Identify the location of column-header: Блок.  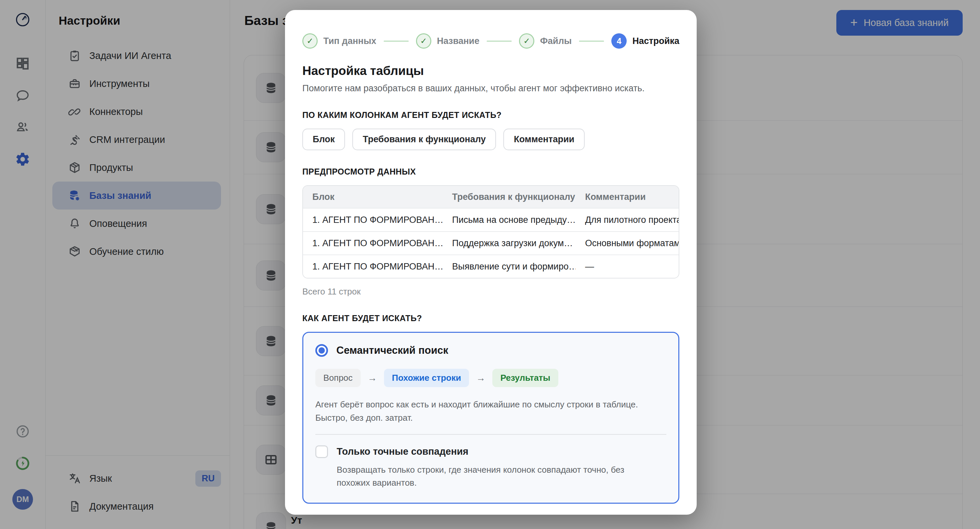
(373, 197).